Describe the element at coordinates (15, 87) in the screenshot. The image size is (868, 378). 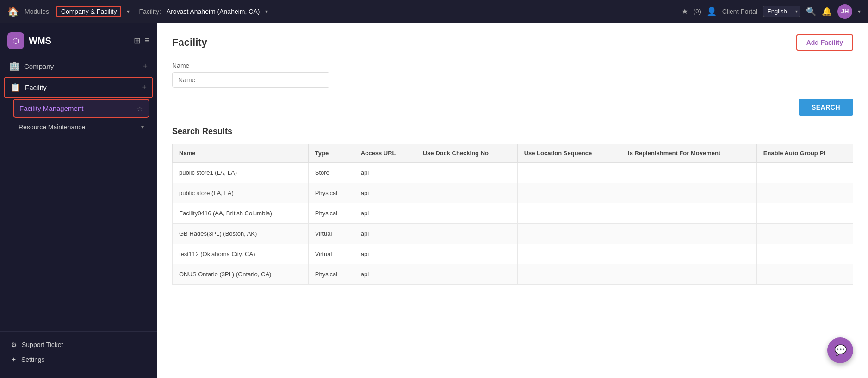
I see `facility-icon: 📋` at that location.